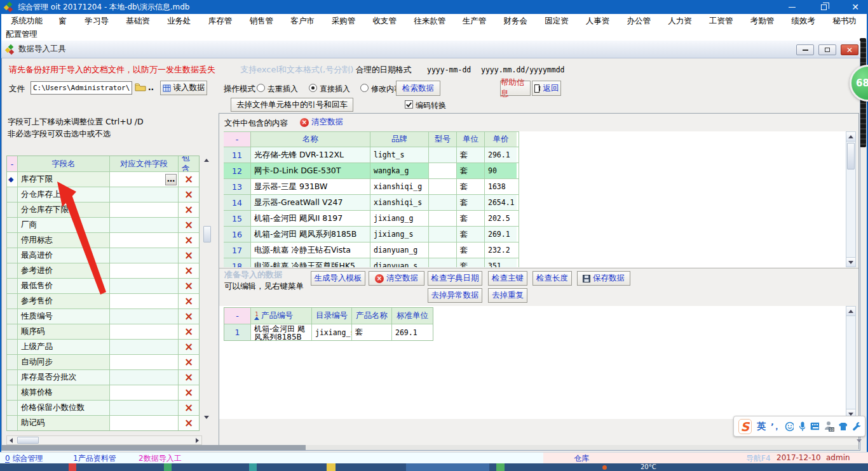 The width and height of the screenshot is (868, 471). What do you see at coordinates (371, 202) in the screenshot?
I see `content-row: 14显示器-GreatWall V247xianshiqi_s套2654.1` at bounding box center [371, 202].